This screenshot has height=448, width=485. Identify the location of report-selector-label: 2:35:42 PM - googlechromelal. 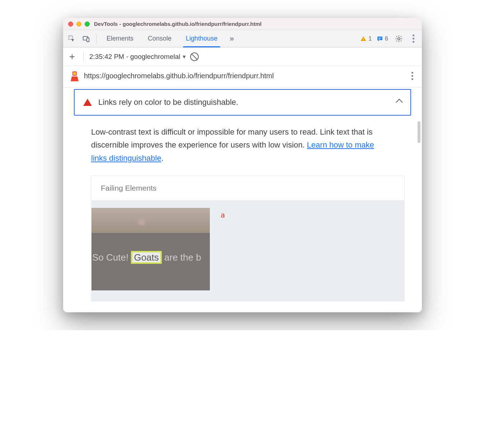
(135, 57).